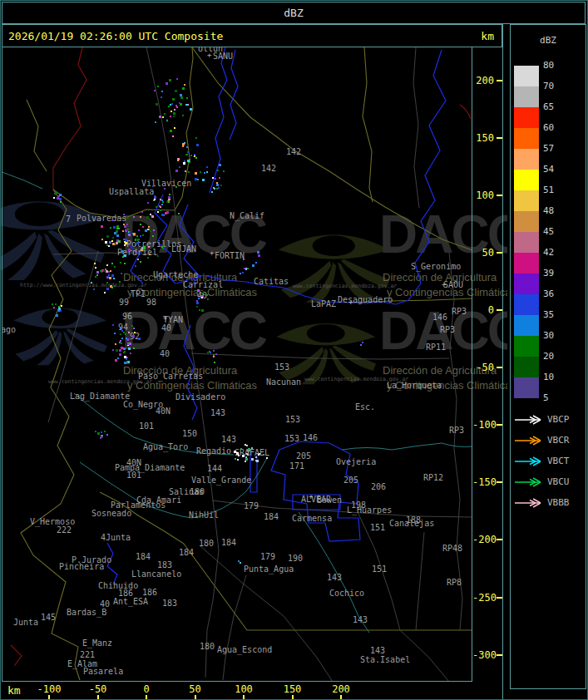 This screenshot has height=700, width=588. What do you see at coordinates (294, 13) in the screenshot?
I see `title-bar: dBZ` at bounding box center [294, 13].